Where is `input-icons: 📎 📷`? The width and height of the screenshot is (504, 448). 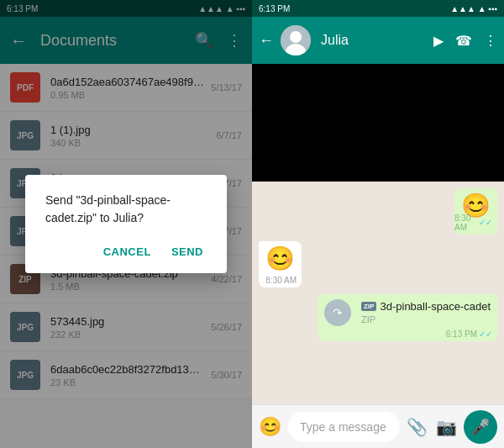
input-icons: 📎 📷 is located at coordinates (432, 427).